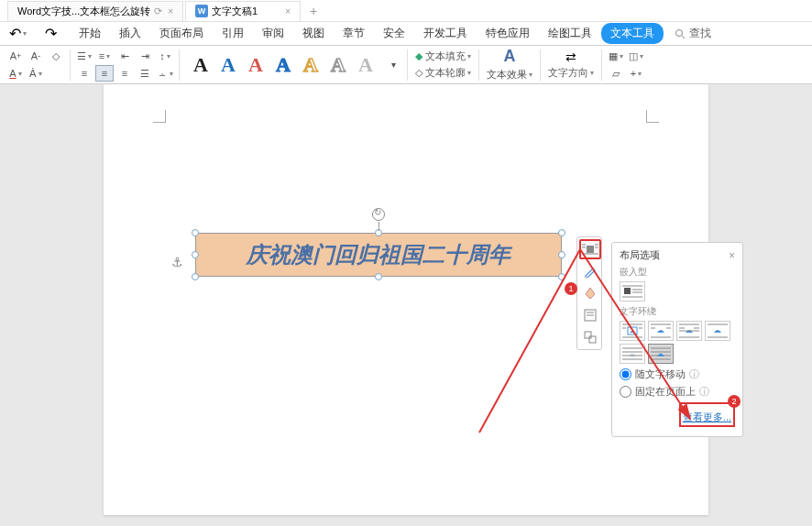 The width and height of the screenshot is (812, 526). Describe the element at coordinates (570, 33) in the screenshot. I see `menu-drawing-tools: 绘图工具` at that location.